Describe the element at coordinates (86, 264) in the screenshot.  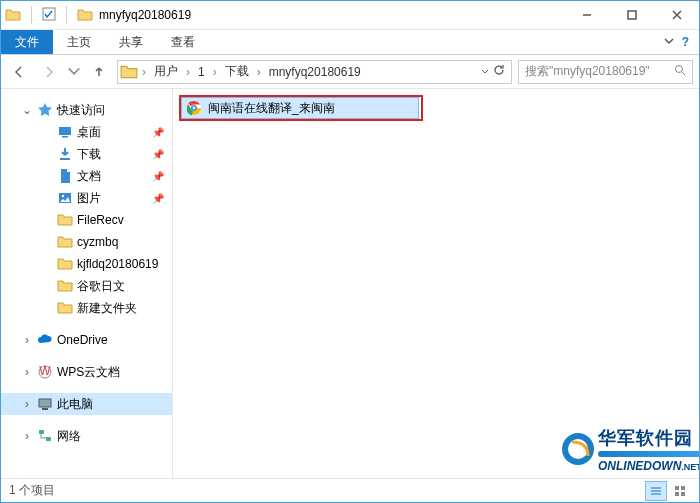
I see `sidebar-folder-kjfldq: kjfldq20180619` at that location.